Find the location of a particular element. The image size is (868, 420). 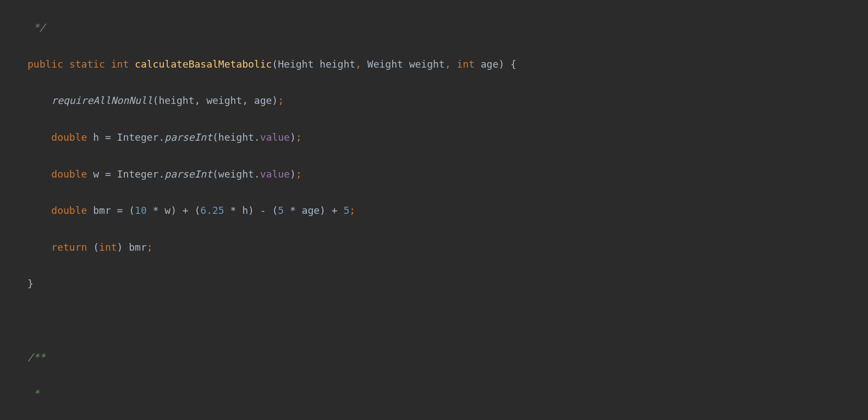

param-name: weight is located at coordinates (427, 64).